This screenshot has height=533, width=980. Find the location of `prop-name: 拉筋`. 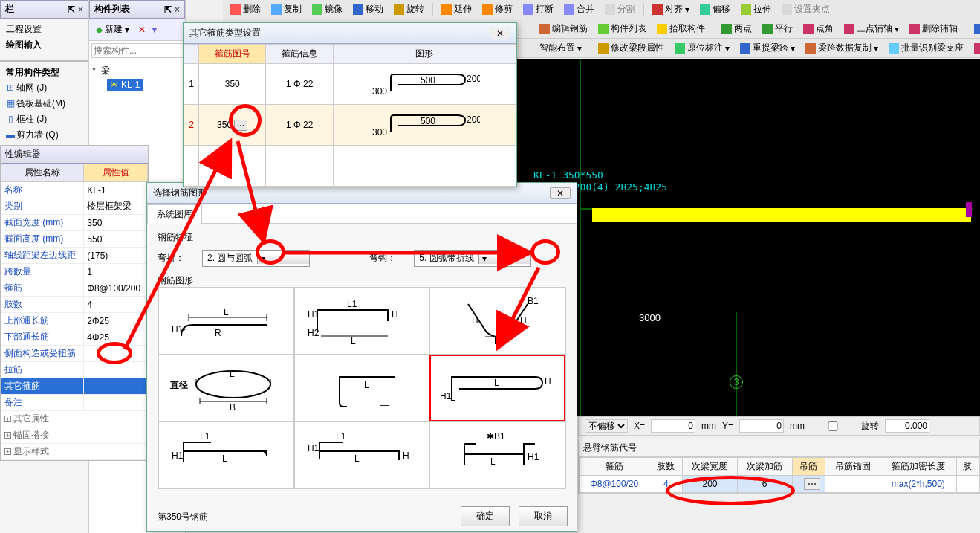

prop-name: 拉筋 is located at coordinates (43, 370).